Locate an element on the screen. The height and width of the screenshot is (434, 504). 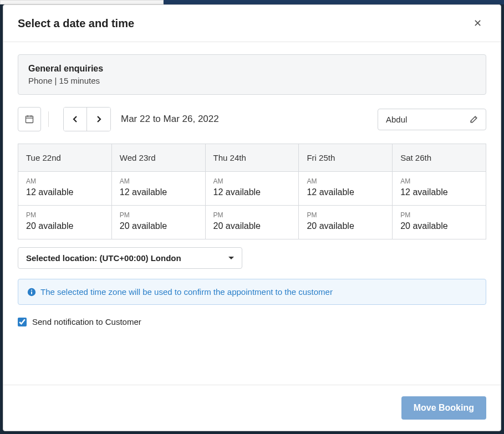
day-column: Wed 23rd AM 12 available PM 20 available is located at coordinates (159, 192).